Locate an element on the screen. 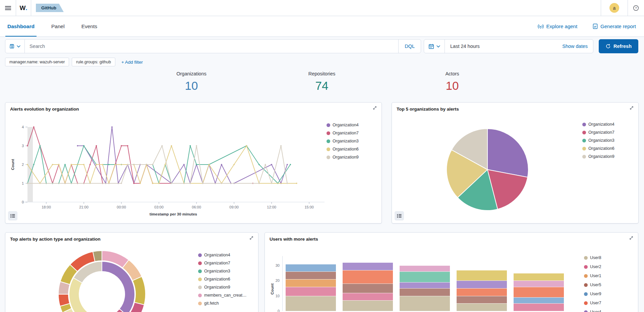 Image resolution: width=644 pixels, height=312 pixels. legend-item: git.fetch is located at coordinates (222, 303).